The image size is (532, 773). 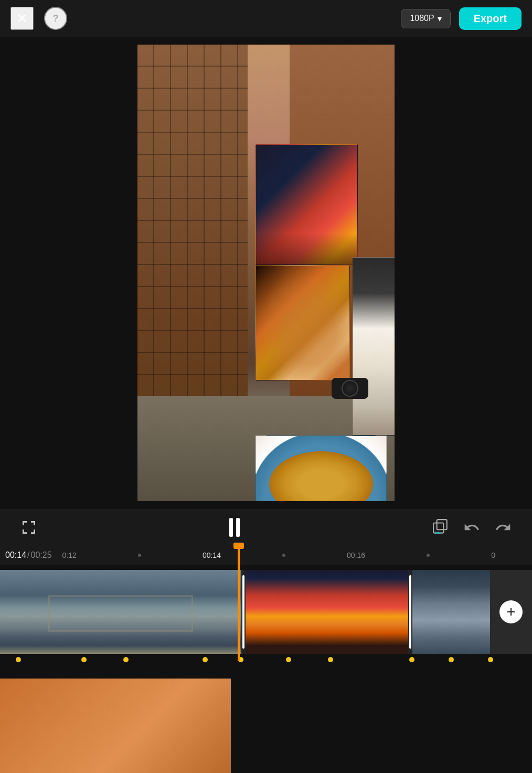 What do you see at coordinates (511, 612) in the screenshot?
I see `add-clip-button: +` at bounding box center [511, 612].